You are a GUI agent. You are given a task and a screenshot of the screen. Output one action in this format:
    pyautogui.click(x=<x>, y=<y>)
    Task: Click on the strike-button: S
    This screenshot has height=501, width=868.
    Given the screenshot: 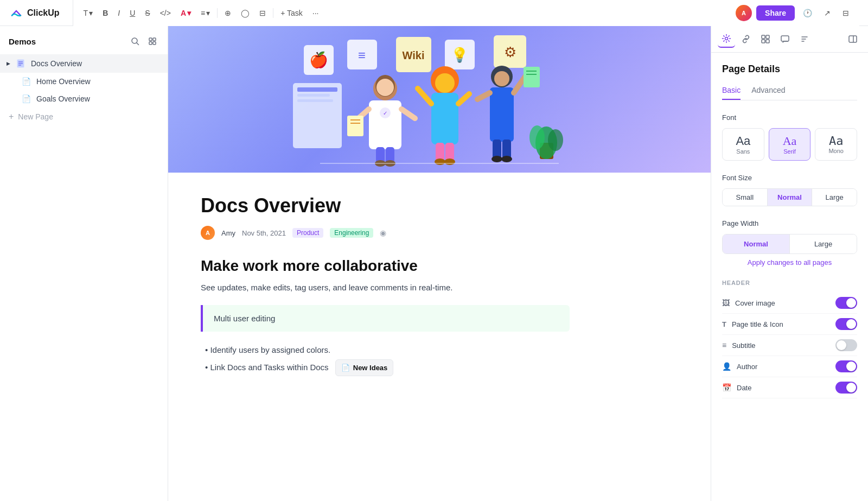 What is the action you would take?
    pyautogui.click(x=148, y=13)
    